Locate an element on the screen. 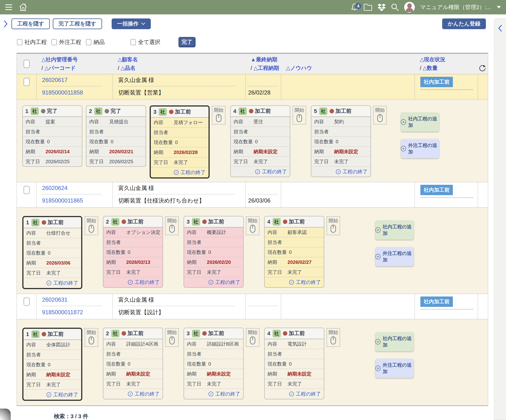 The width and height of the screenshot is (506, 420). sort-process-deadline: /△工程納期 is located at coordinates (266, 68).